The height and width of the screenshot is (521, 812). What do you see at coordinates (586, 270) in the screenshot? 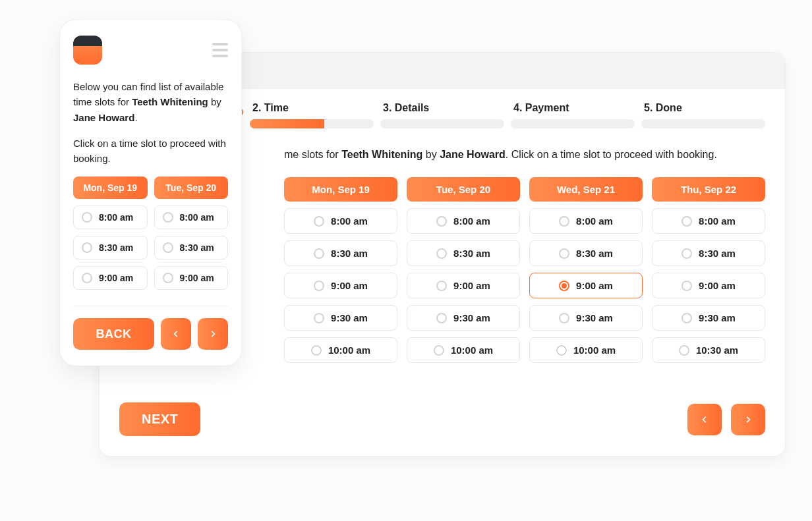
I see `day-column: Wed, Sep 218:00 am8:30 am9:00 am9:30 am1…` at bounding box center [586, 270].